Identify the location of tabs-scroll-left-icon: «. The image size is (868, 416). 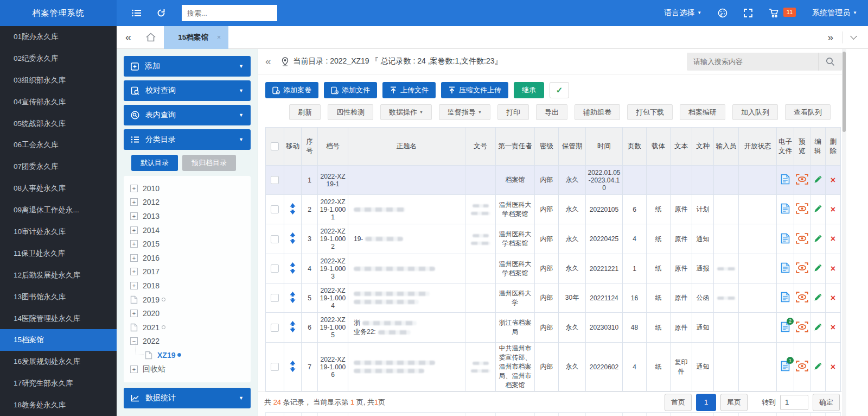
(128, 37).